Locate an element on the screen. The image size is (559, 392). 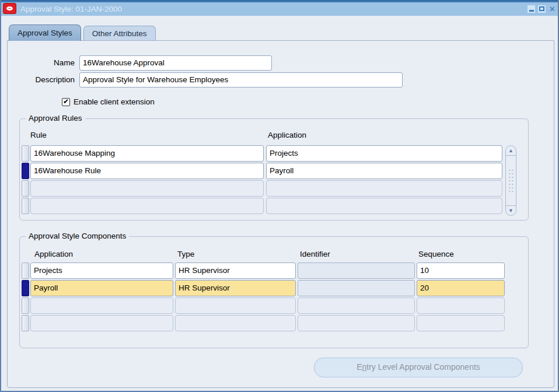
enable-client-extension-checkbox: ✔ is located at coordinates (66, 102).